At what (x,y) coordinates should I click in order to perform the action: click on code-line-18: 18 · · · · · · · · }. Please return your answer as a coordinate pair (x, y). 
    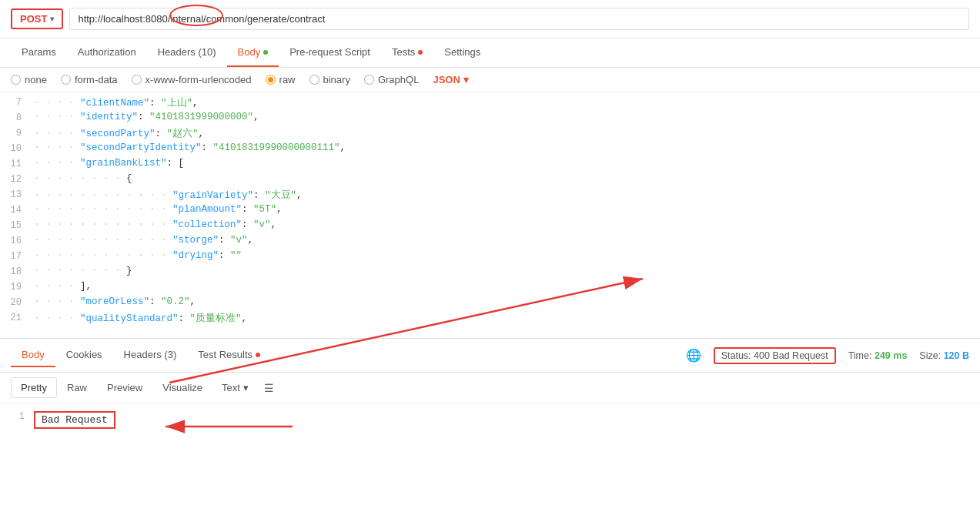
    Looking at the image, I should click on (490, 273).